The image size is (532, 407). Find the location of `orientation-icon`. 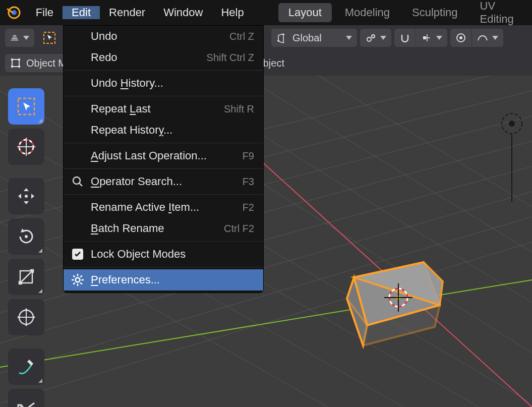

orientation-icon is located at coordinates (282, 38).